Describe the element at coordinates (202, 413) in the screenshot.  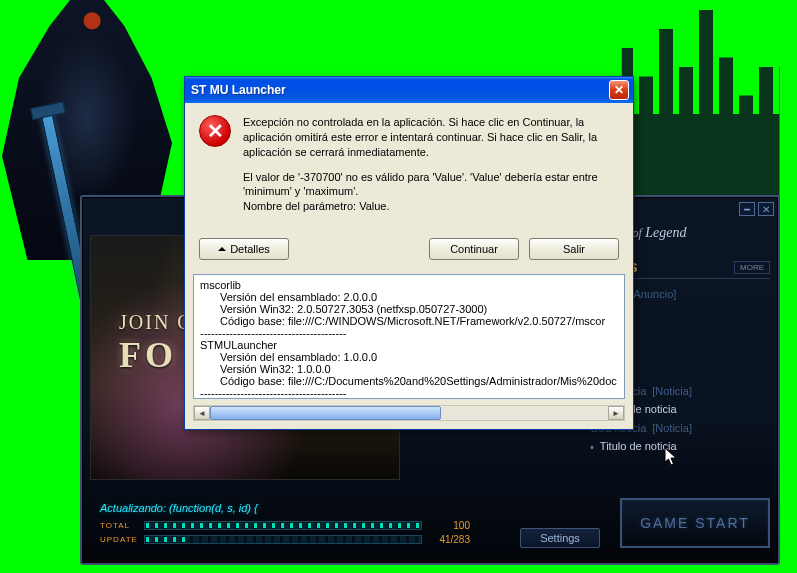
I see `scroll-left-icon: ◄` at that location.